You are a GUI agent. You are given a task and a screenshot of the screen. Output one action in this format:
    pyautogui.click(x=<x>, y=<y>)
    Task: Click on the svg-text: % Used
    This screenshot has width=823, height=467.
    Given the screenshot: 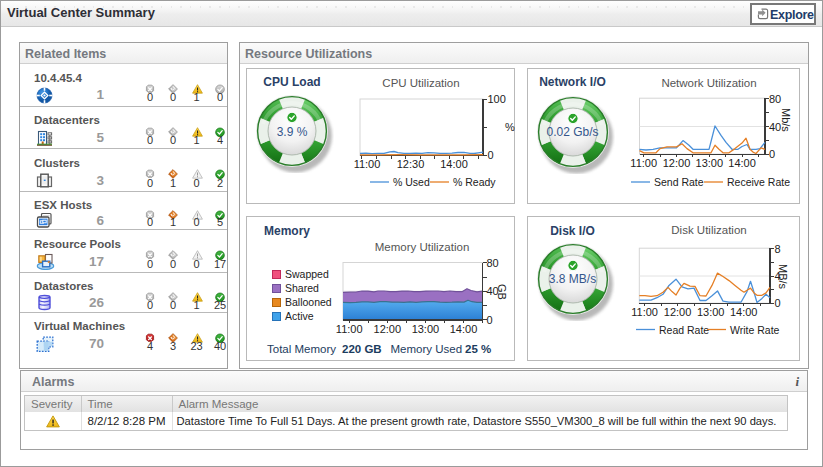 What is the action you would take?
    pyautogui.click(x=412, y=182)
    